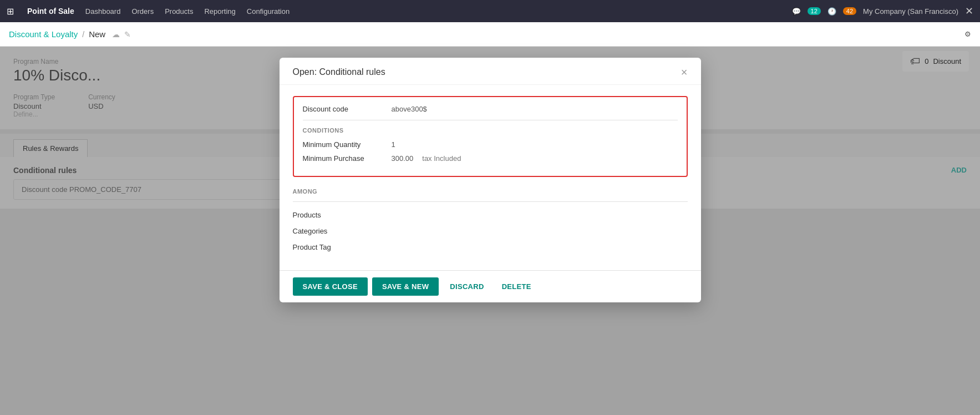  What do you see at coordinates (490, 191) in the screenshot?
I see `among-label: AMONG` at bounding box center [490, 191].